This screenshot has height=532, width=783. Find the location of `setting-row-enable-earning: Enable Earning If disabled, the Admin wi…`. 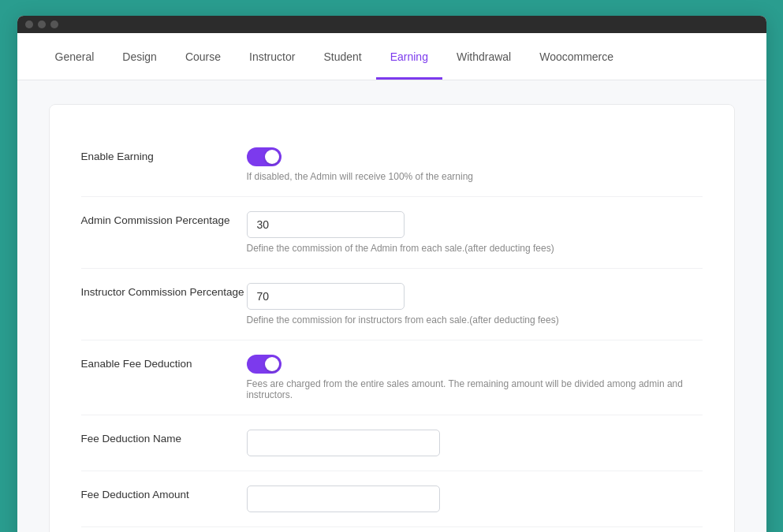

setting-row-enable-earning: Enable Earning If disabled, the Admin wi… is located at coordinates (392, 166).